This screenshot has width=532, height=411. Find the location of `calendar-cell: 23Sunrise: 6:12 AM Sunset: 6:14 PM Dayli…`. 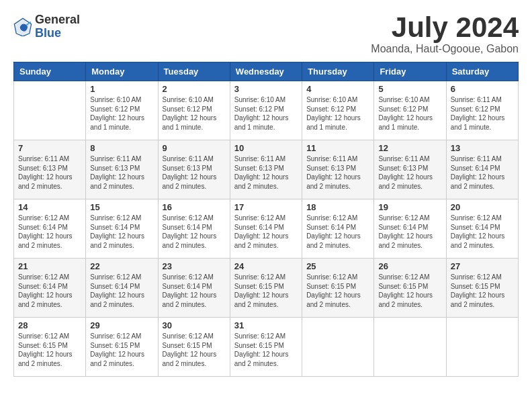

calendar-cell: 23Sunrise: 6:12 AM Sunset: 6:14 PM Dayli… is located at coordinates (193, 288).